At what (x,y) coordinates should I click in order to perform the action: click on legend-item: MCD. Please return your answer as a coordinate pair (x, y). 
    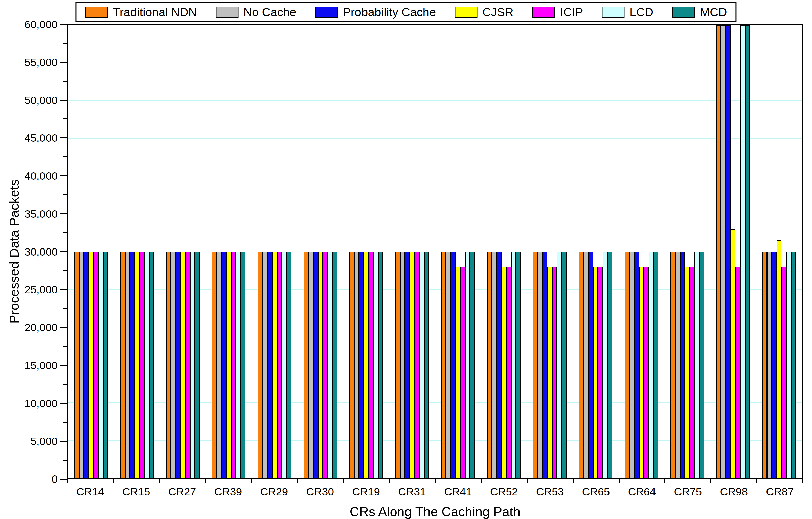
    Looking at the image, I should click on (699, 12).